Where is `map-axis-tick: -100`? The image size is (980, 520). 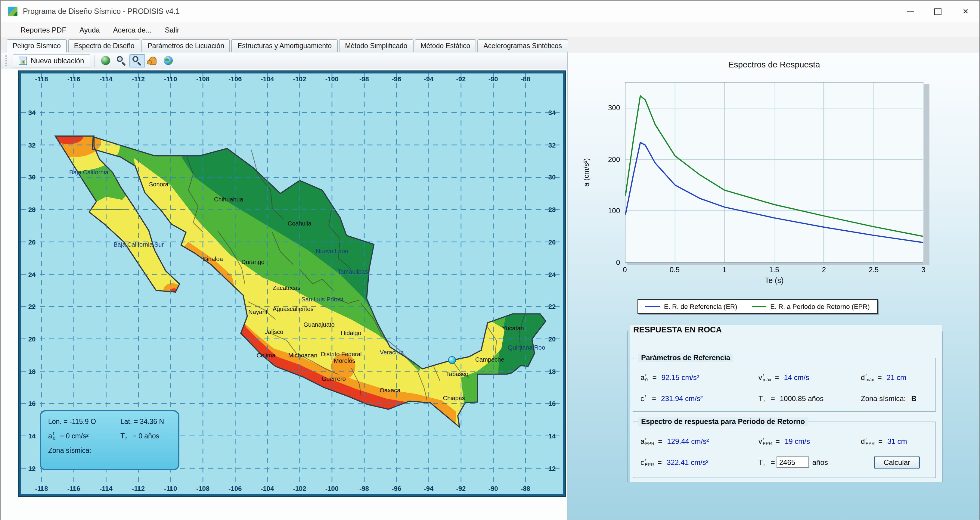 map-axis-tick: -100 is located at coordinates (332, 488).